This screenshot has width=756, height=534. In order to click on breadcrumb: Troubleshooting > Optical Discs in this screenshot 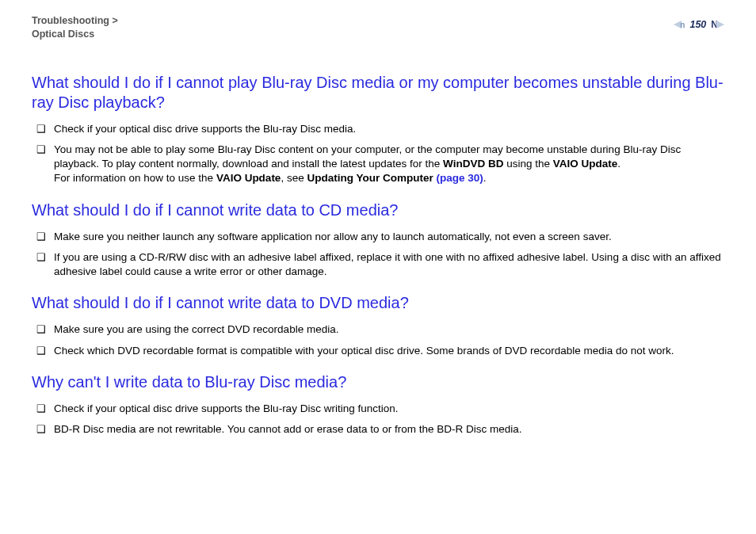, I will do `click(74, 28)`.